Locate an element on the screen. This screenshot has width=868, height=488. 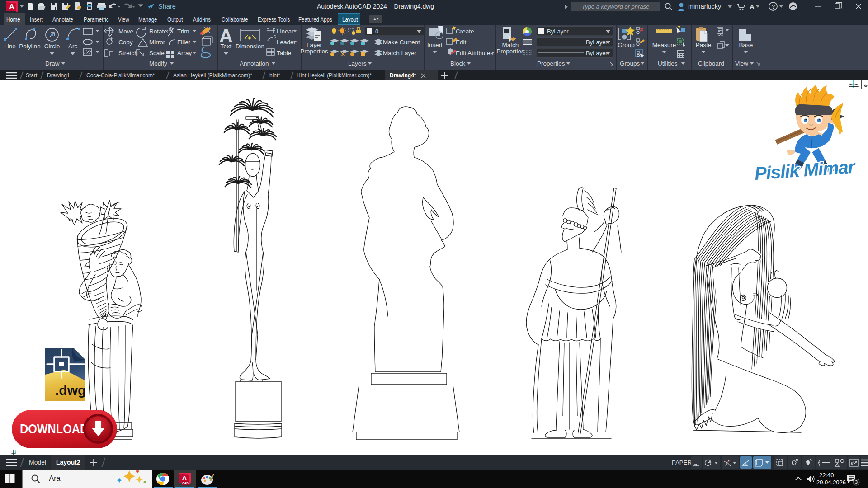
svg-text: Group is located at coordinates (626, 45).